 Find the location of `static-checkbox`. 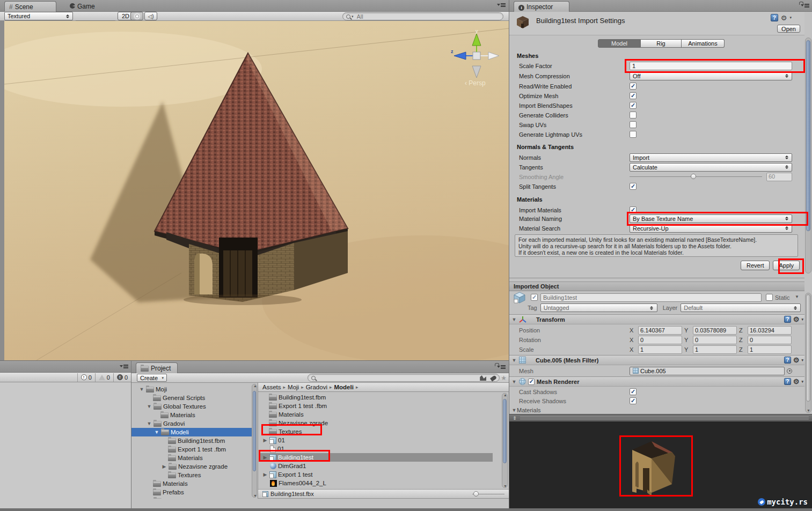

static-checkbox is located at coordinates (770, 297).